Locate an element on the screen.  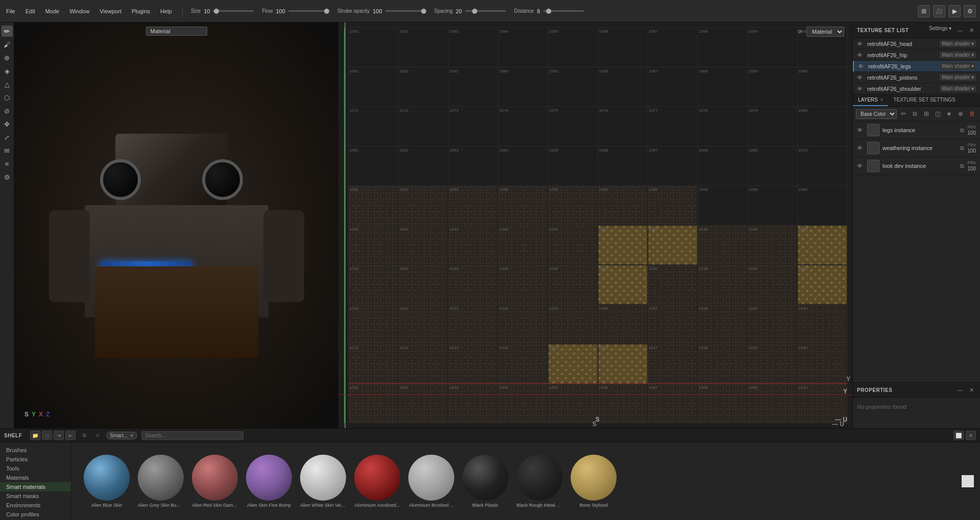
material-card-alien-skin-fine-bump: Alien Skin Fine Bump is located at coordinates (269, 481).